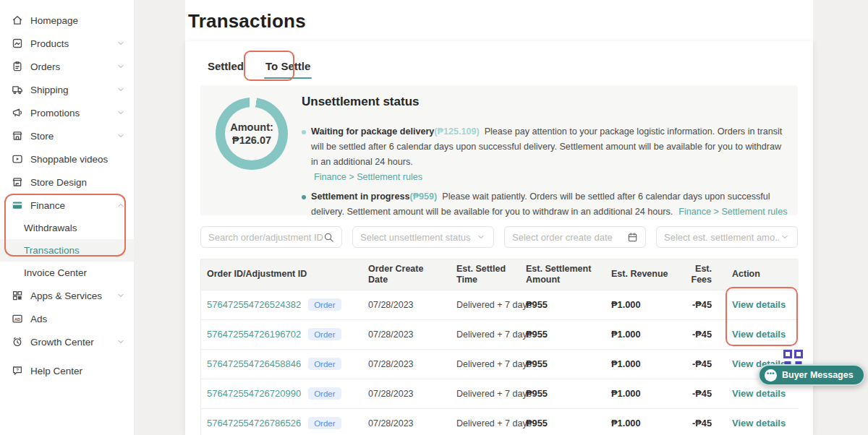 The width and height of the screenshot is (868, 435). I want to click on order-create-date-picker: Select order create date, so click(575, 237).